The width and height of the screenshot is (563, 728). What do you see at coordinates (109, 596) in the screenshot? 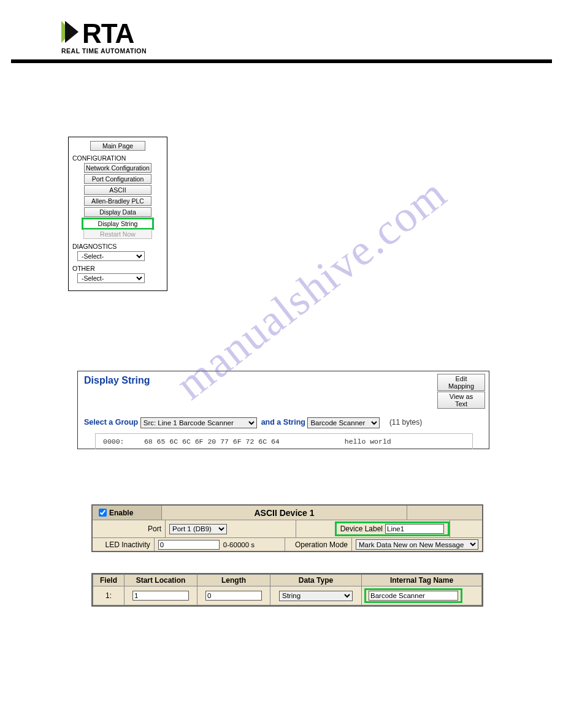
I see `field-num: 1:` at bounding box center [109, 596].